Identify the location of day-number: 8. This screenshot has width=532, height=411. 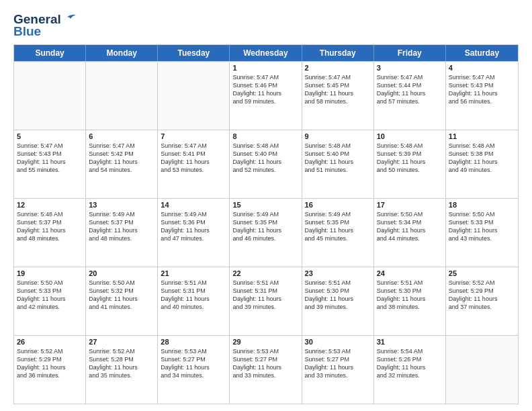
(265, 136).